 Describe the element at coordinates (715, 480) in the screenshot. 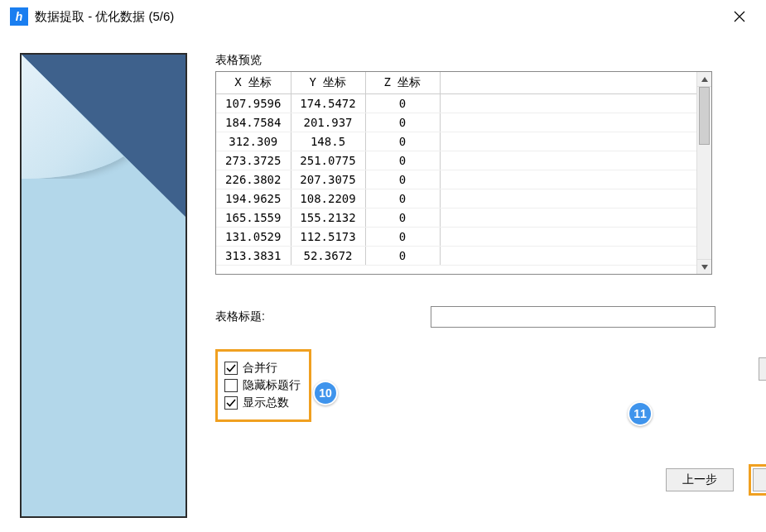

I see `wizard-footer: 上一步 下一步 取消` at that location.